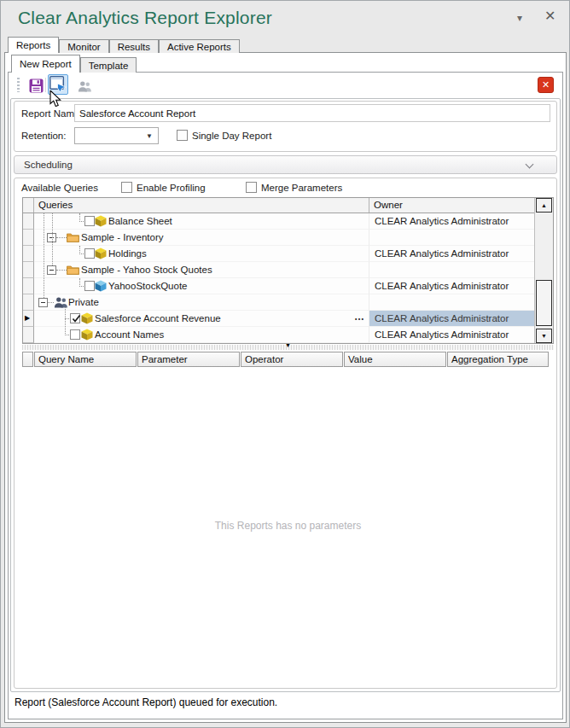 This screenshot has height=728, width=570. What do you see at coordinates (149, 137) in the screenshot?
I see `dropdown-caret-icon: ▼` at bounding box center [149, 137].